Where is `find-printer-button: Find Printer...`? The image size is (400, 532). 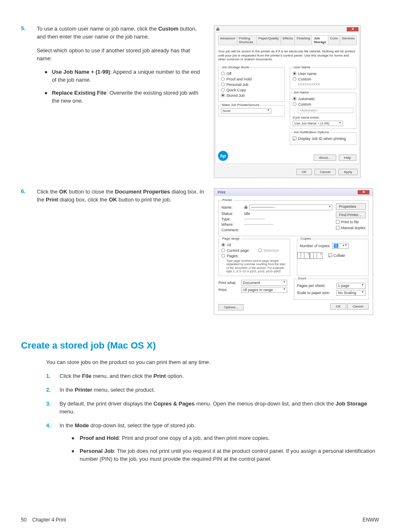 find-printer-button: Find Printer... is located at coordinates (351, 215).